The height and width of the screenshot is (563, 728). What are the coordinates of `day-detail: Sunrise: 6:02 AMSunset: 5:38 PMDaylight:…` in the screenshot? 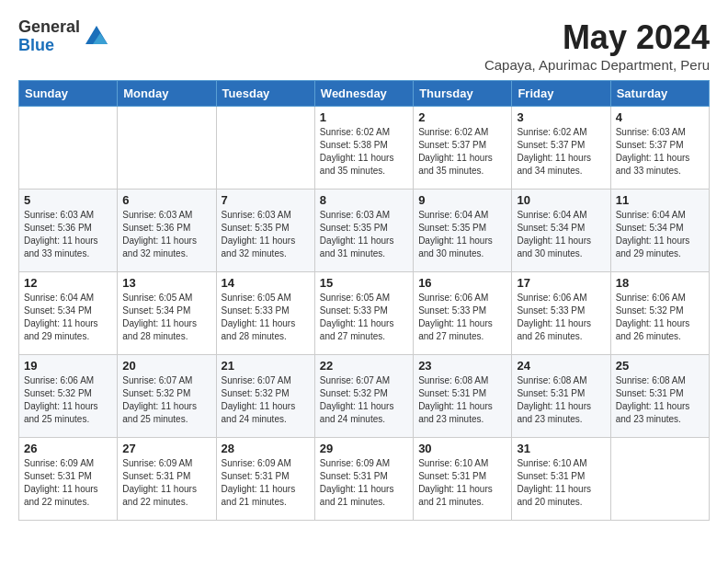 It's located at (364, 152).